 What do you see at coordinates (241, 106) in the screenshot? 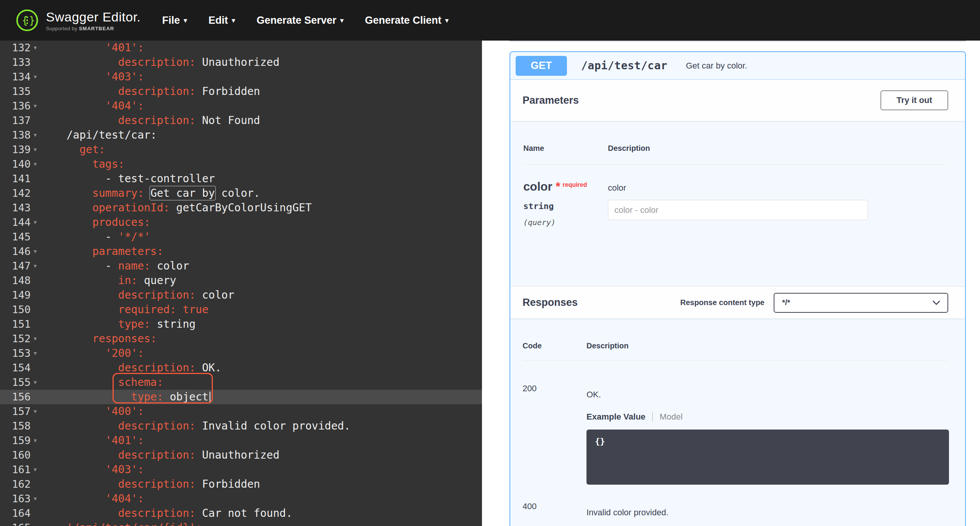
I see `code-line: 136▾ '404':` at bounding box center [241, 106].